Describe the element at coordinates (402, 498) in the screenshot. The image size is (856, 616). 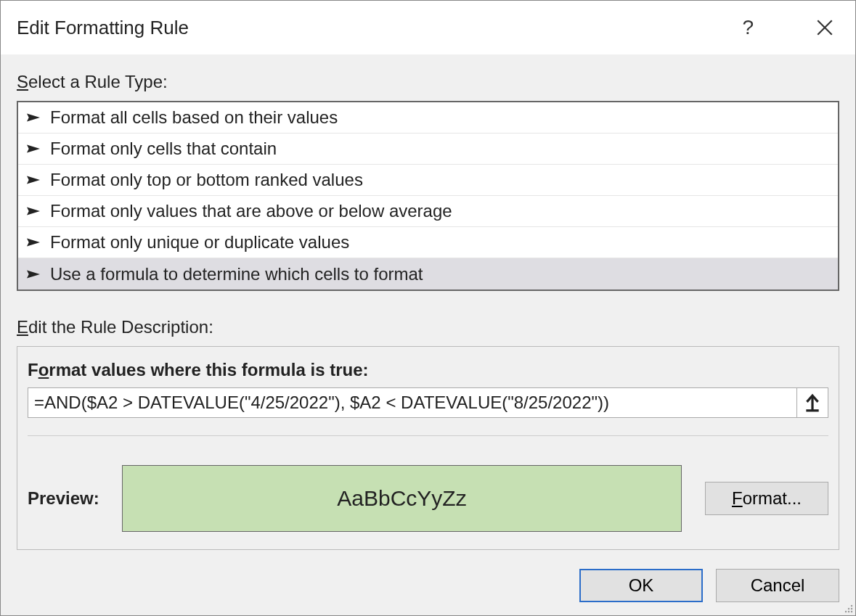
I see `preview-sample-box: AaBbCcYyZz` at that location.